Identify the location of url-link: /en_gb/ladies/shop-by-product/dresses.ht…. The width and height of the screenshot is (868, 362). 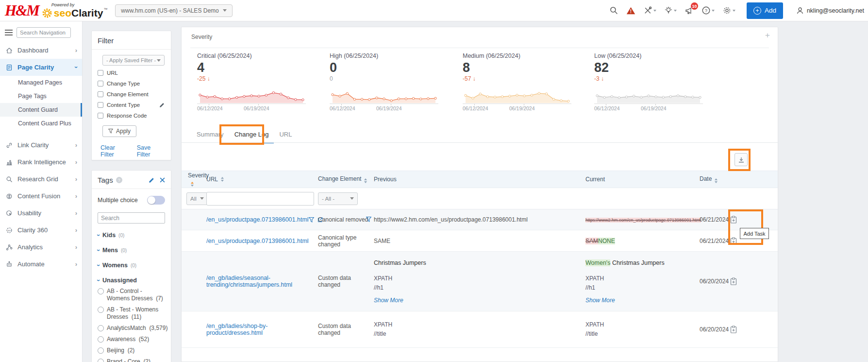
(262, 329).